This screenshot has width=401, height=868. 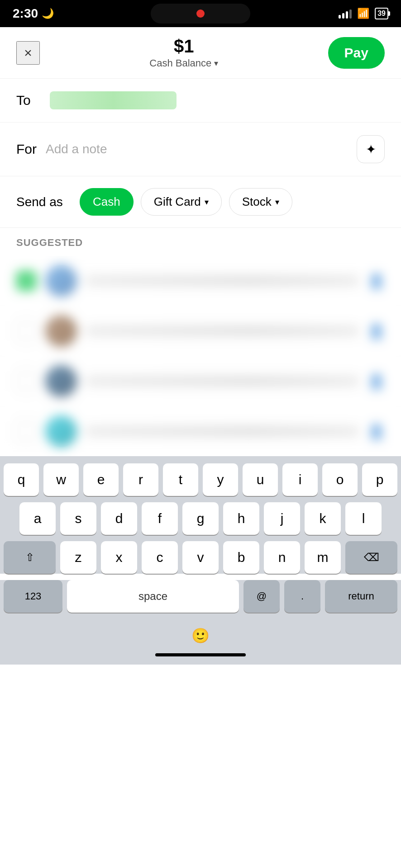 What do you see at coordinates (382, 14) in the screenshot?
I see `battery-indicator: 39` at bounding box center [382, 14].